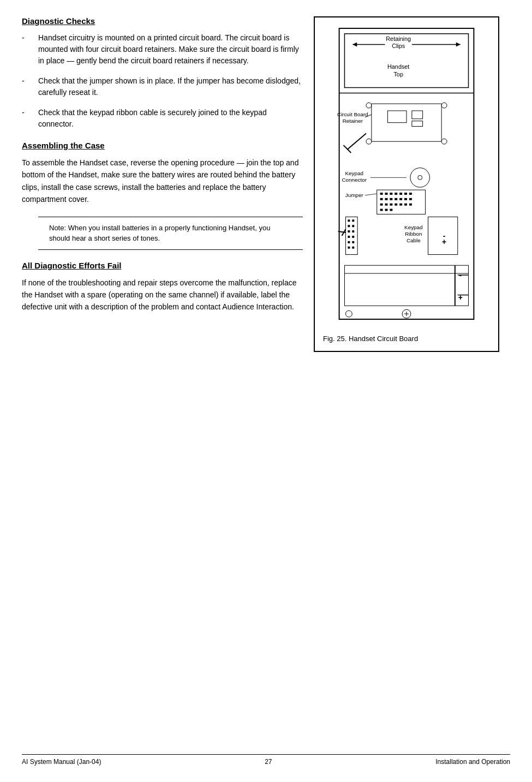 The height and width of the screenshot is (782, 532). What do you see at coordinates (163, 87) in the screenshot?
I see `list-item: - Check that the jumper shown is in plac…` at bounding box center [163, 87].